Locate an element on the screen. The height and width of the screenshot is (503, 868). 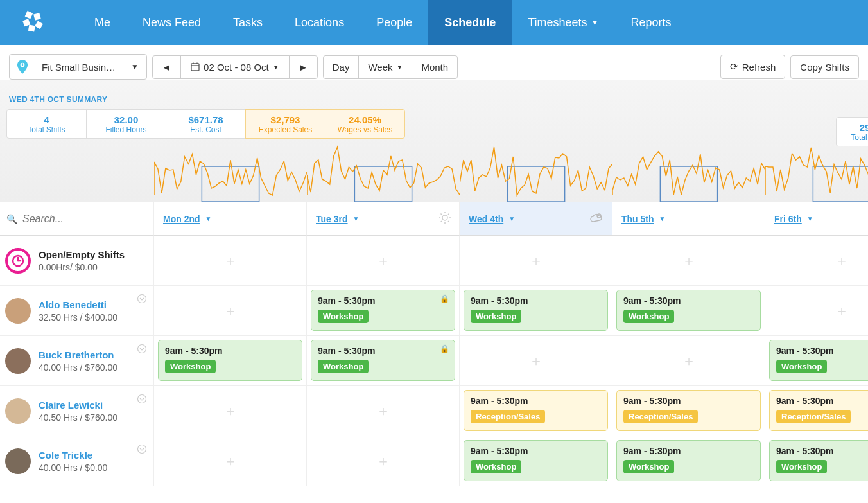
nav-people: People is located at coordinates (394, 22).